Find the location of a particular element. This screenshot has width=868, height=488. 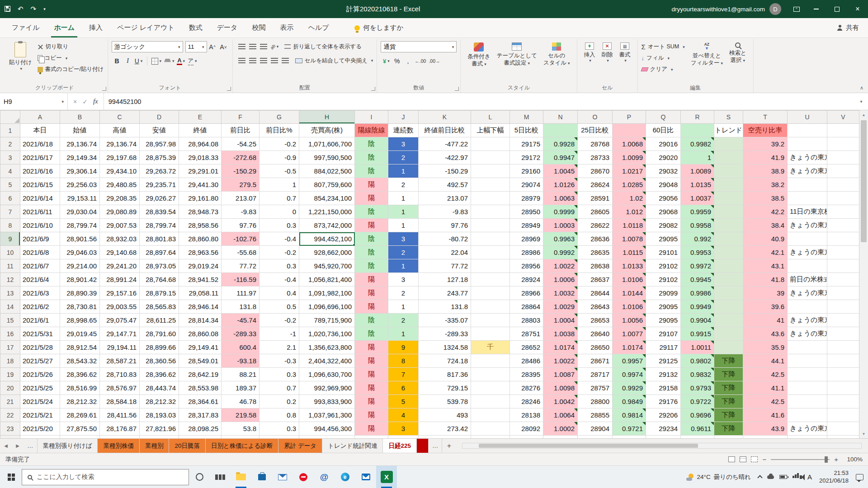

cell-R15: 0.9904 is located at coordinates (698, 320).